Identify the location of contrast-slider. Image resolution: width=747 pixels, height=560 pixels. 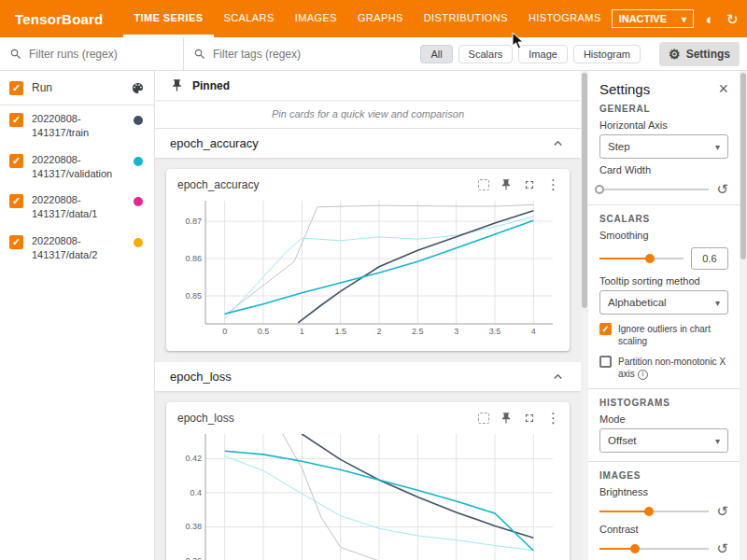
(654, 549).